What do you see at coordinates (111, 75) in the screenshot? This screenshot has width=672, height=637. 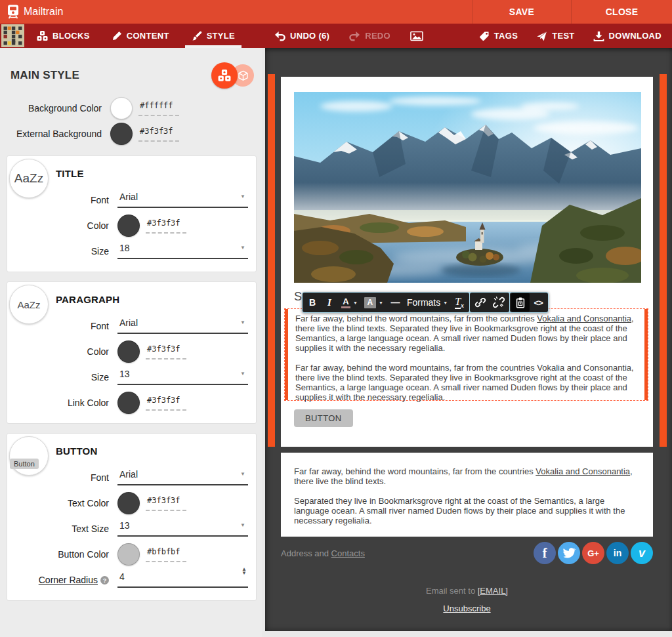 I see `panel-title: MAIN STYLE` at bounding box center [111, 75].